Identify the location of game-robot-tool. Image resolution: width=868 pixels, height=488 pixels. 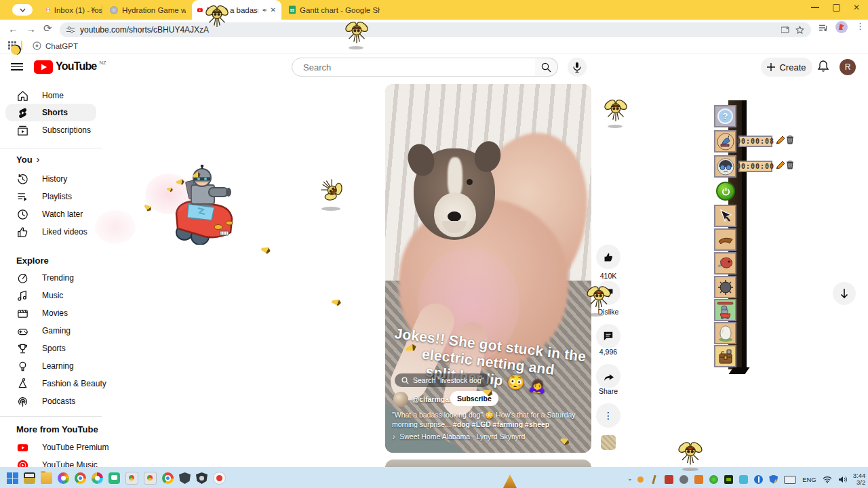
(726, 167).